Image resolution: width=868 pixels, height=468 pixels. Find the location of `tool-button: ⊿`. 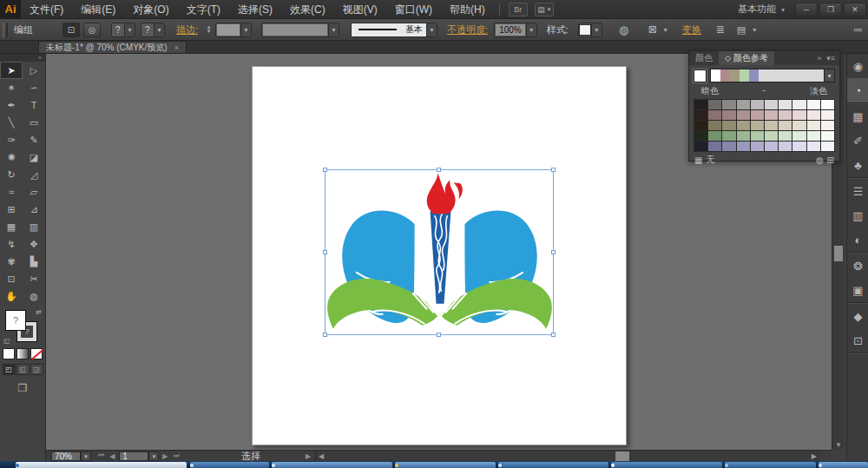

tool-button: ⊿ is located at coordinates (34, 209).